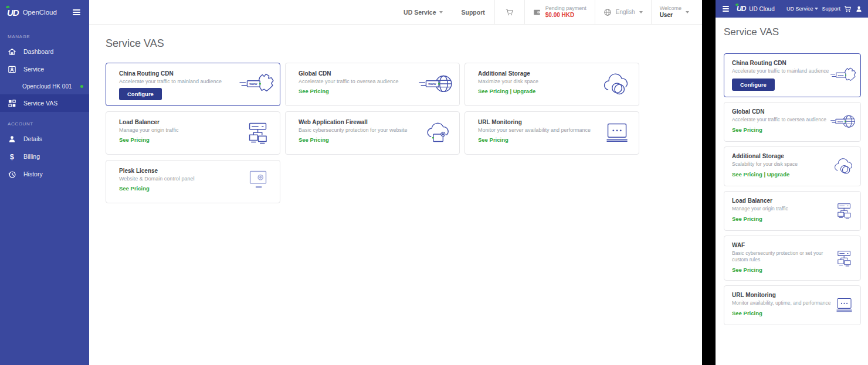 Image resolution: width=868 pixels, height=365 pixels. What do you see at coordinates (12, 157) in the screenshot?
I see `dollar-icon: $` at bounding box center [12, 157].